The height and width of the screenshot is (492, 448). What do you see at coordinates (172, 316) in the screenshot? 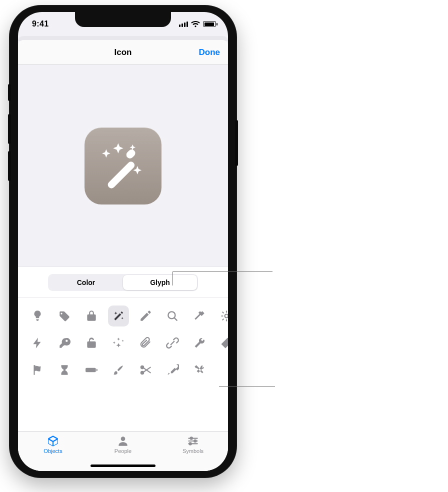
I see `glyph-magnifier` at bounding box center [172, 316].